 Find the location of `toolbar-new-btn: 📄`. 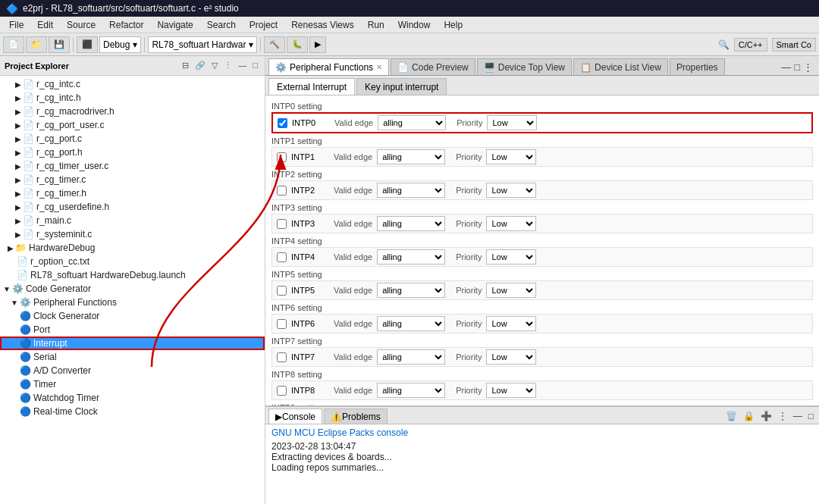

toolbar-new-btn: 📄 is located at coordinates (14, 45).